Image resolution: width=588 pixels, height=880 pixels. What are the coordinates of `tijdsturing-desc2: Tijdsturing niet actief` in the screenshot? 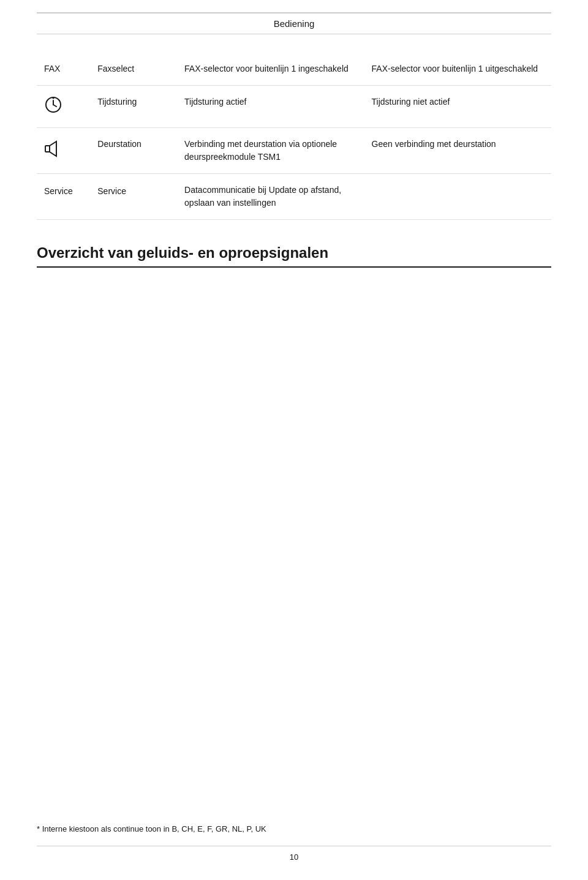 It's located at (458, 107).